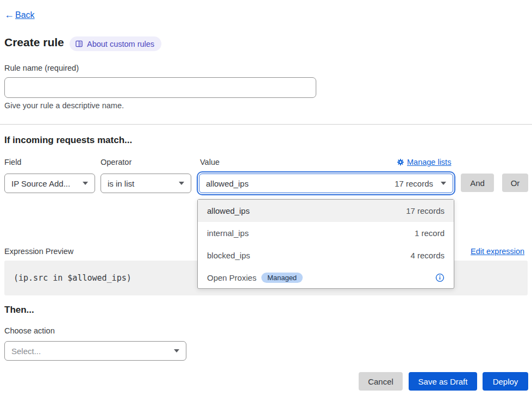  I want to click on list-option-internal-ips: internal_ips 1 record, so click(326, 233).